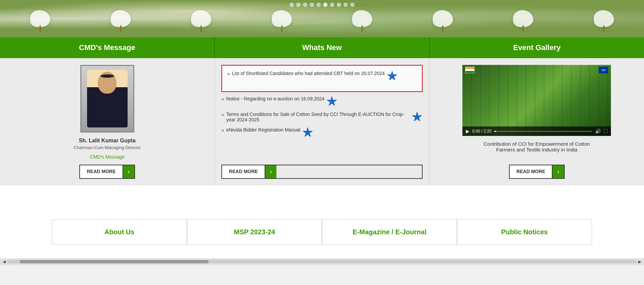  Describe the element at coordinates (107, 48) in the screenshot. I see `cmd-section-header: CMD's Message` at that location.